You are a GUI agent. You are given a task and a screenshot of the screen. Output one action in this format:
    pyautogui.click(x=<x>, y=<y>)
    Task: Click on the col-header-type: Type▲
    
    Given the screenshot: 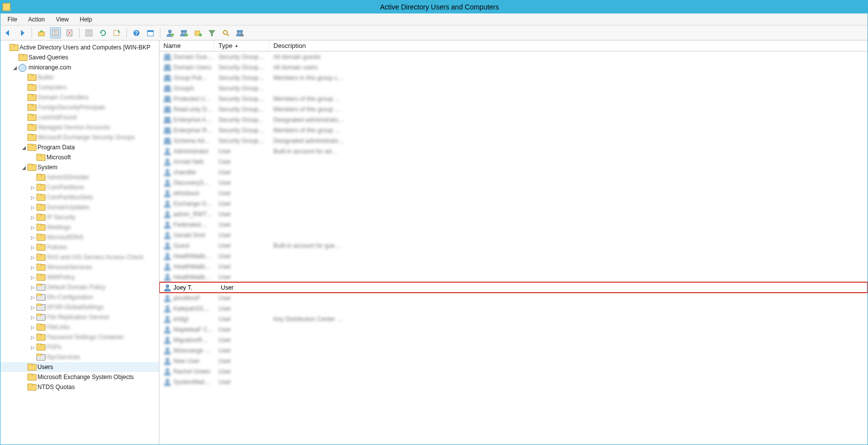 What is the action you would take?
    pyautogui.click(x=242, y=46)
    